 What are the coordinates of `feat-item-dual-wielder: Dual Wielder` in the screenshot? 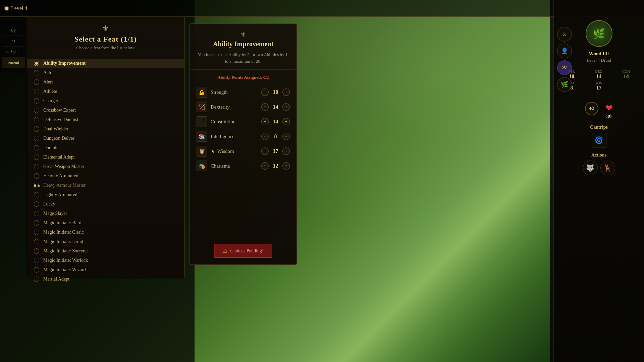 It's located at (106, 129).